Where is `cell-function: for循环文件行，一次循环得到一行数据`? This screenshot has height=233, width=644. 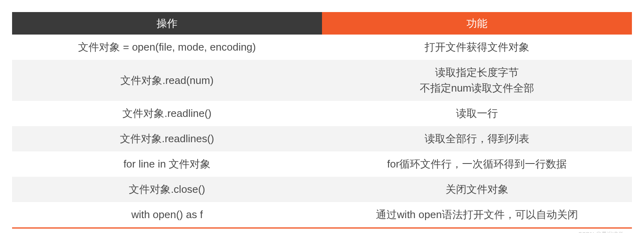 cell-function: for循环文件行，一次循环得到一行数据 is located at coordinates (477, 164).